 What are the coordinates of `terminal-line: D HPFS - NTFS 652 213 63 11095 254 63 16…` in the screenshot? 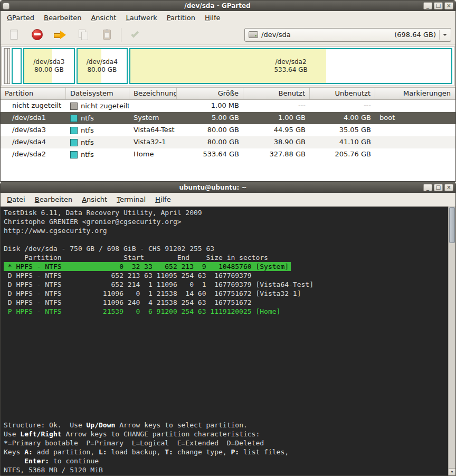 It's located at (225, 276).